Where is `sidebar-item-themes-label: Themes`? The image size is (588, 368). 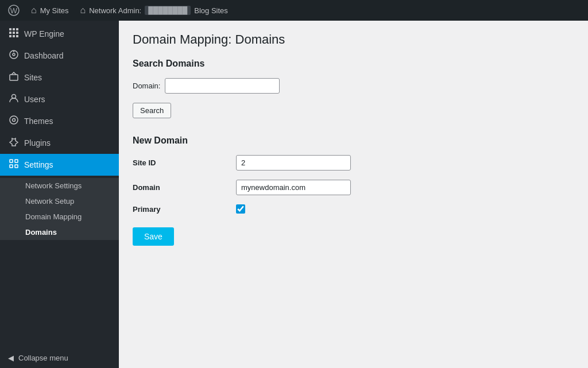
sidebar-item-themes-label: Themes is located at coordinates (39, 121).